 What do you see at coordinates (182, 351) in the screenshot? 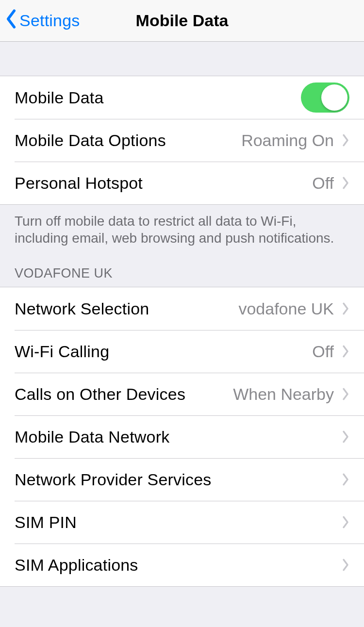
I see `row-wifi-calling: Wi-Fi Calling Off` at bounding box center [182, 351].